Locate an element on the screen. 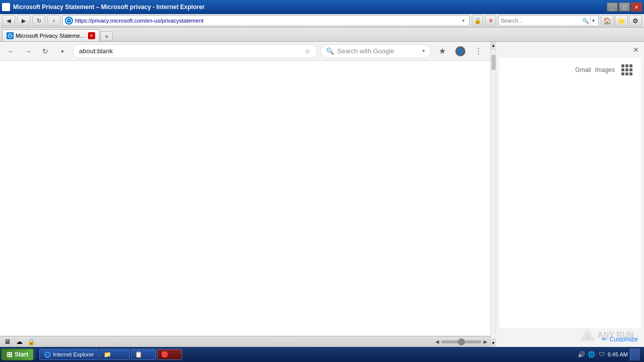 The width and height of the screenshot is (644, 362). chrome-search-box: 🔍 Search with Google ▼ is located at coordinates (376, 51).